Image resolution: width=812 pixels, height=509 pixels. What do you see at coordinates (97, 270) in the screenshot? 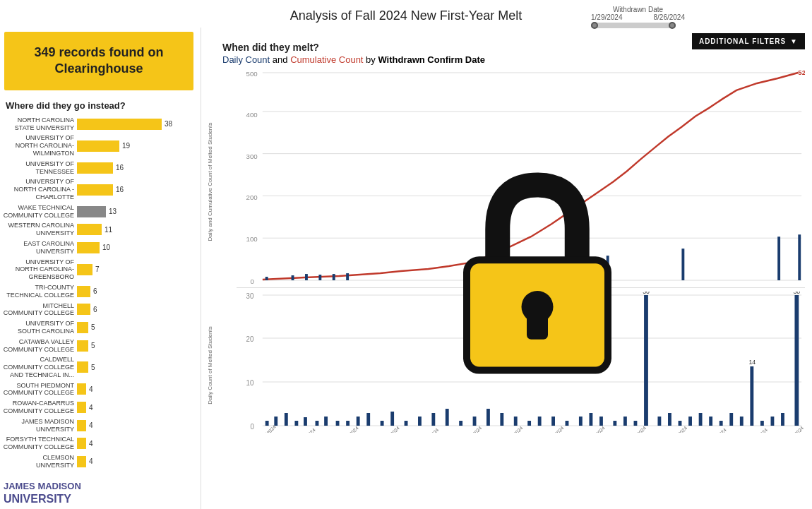
I see `bar-value: 7` at bounding box center [97, 270].